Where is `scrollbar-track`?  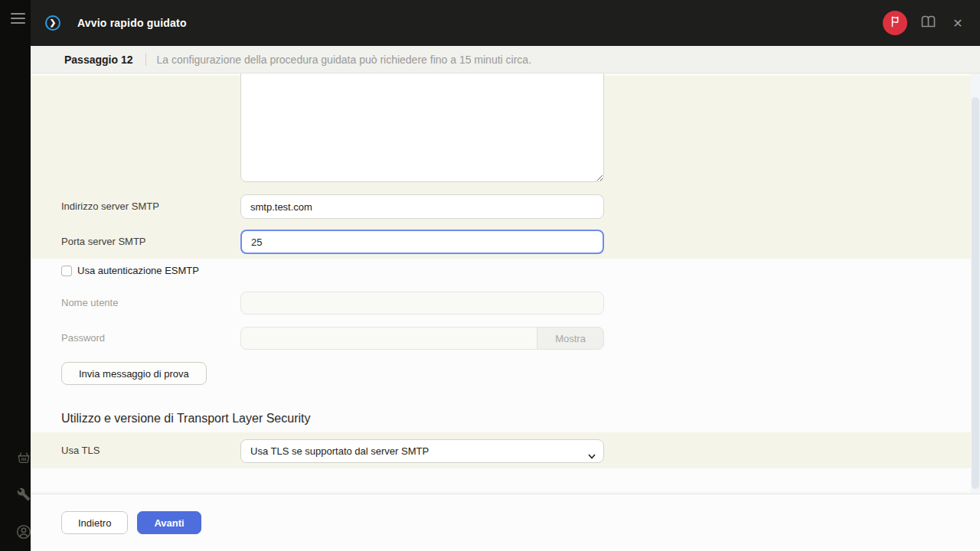 scrollbar-track is located at coordinates (975, 283).